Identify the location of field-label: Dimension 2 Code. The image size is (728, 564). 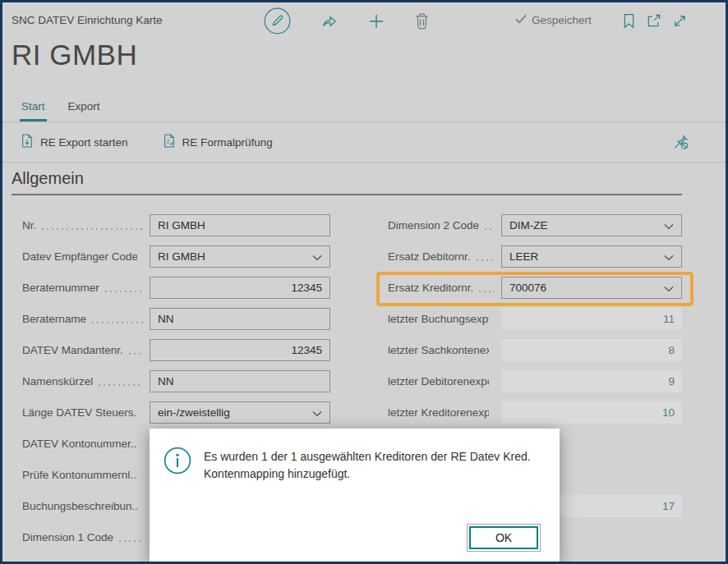
(434, 225).